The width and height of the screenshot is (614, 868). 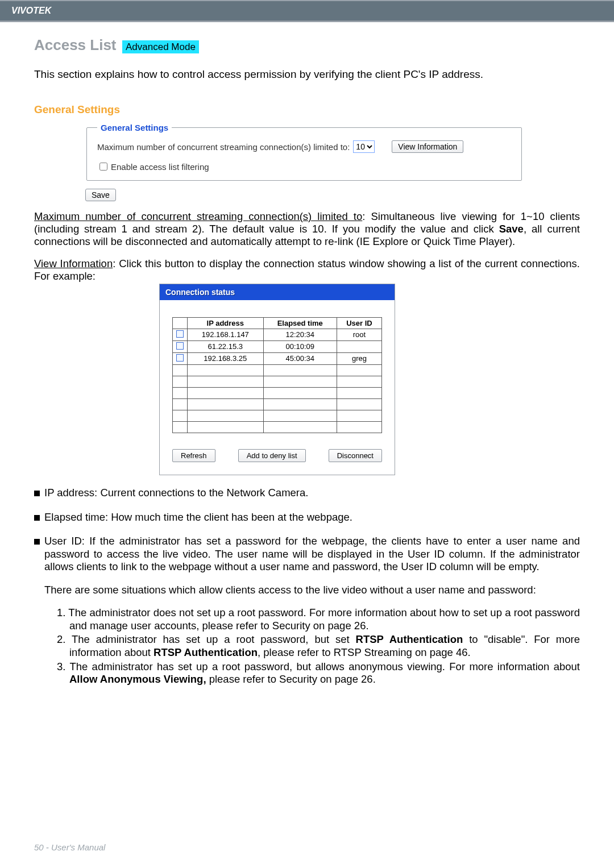 I want to click on add-to-deny-list-button: Add to deny list, so click(x=272, y=456).